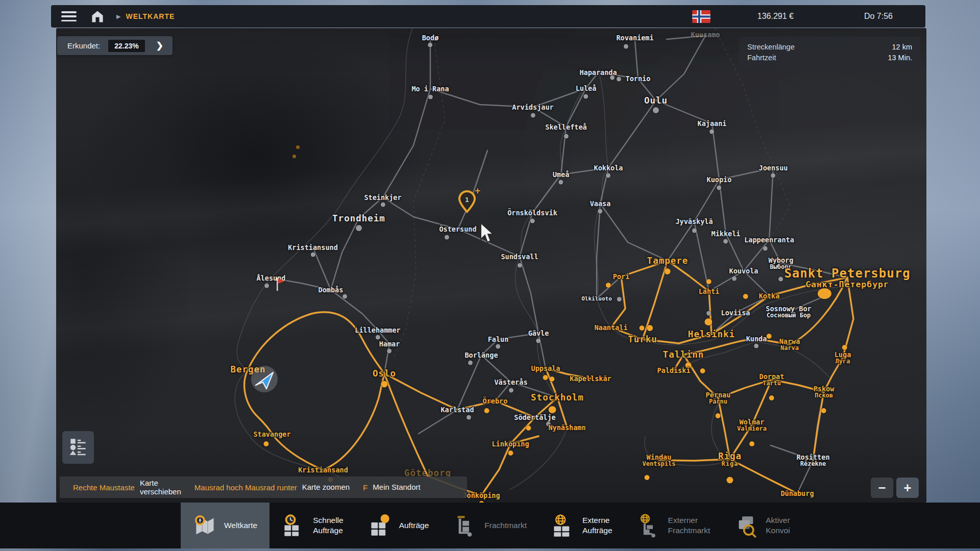 The height and width of the screenshot is (551, 980). Describe the element at coordinates (658, 460) in the screenshot. I see `city-windau: WindauVentspils` at that location.